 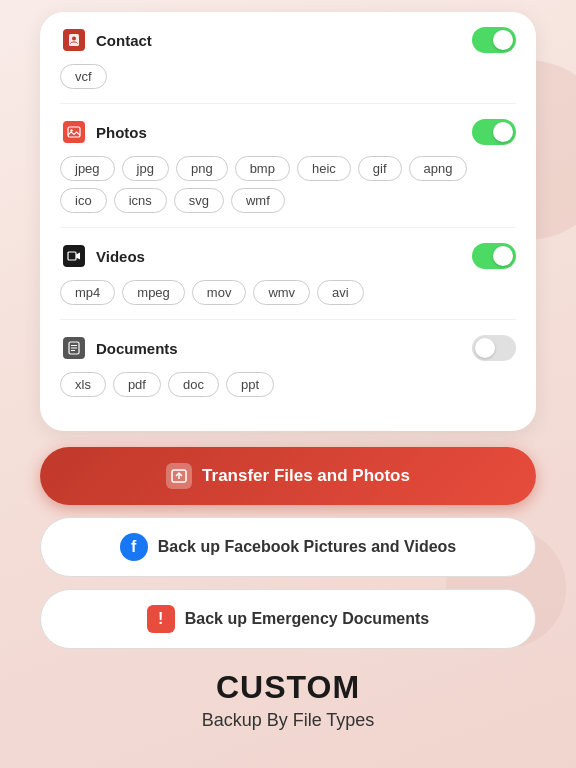 What do you see at coordinates (288, 58) in the screenshot?
I see `contact-section: Contact vcf` at bounding box center [288, 58].